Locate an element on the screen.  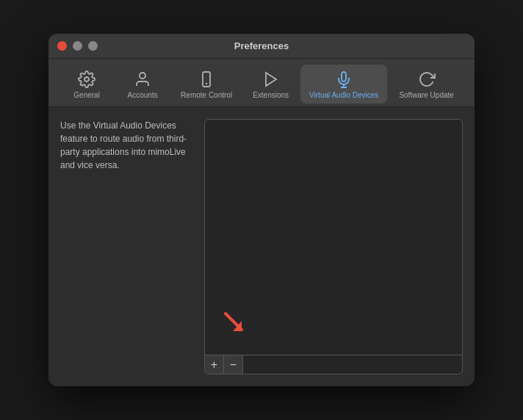
tab-software-update-label: Software Update is located at coordinates (426, 95).